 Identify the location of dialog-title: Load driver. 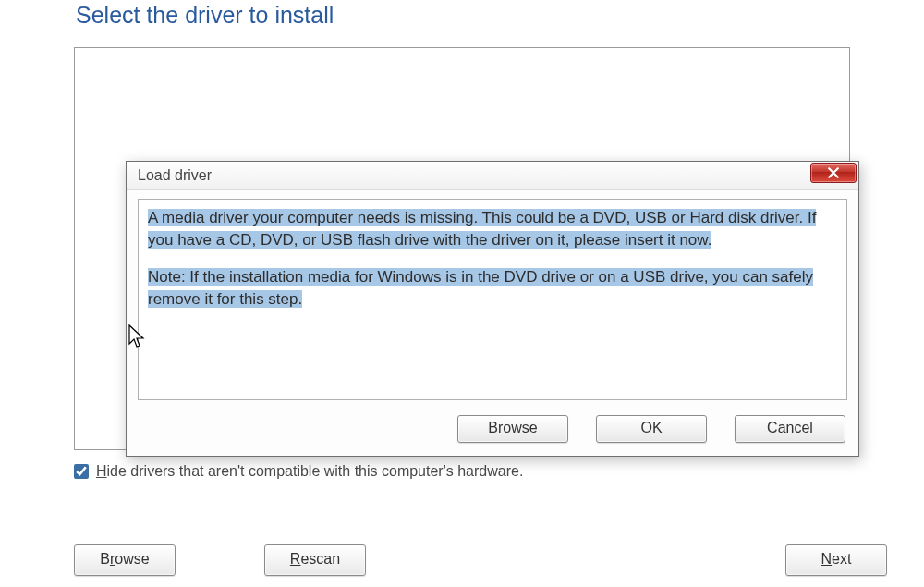
(175, 176).